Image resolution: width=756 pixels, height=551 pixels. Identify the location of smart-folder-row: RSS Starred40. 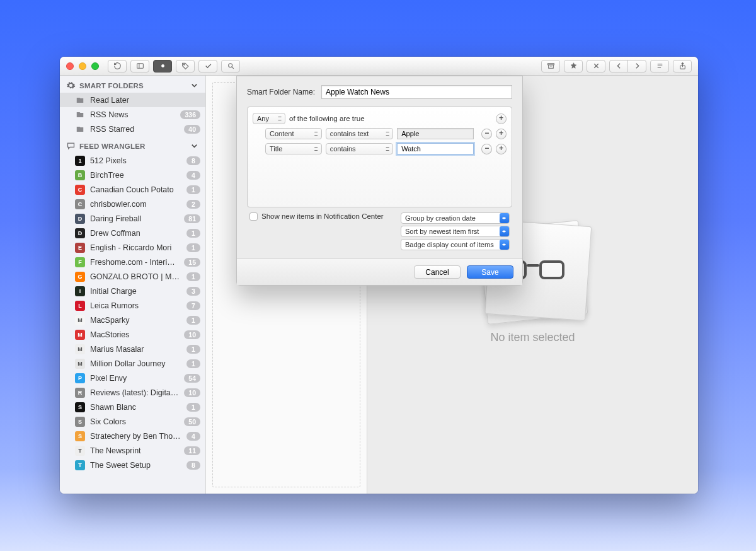
(132, 129).